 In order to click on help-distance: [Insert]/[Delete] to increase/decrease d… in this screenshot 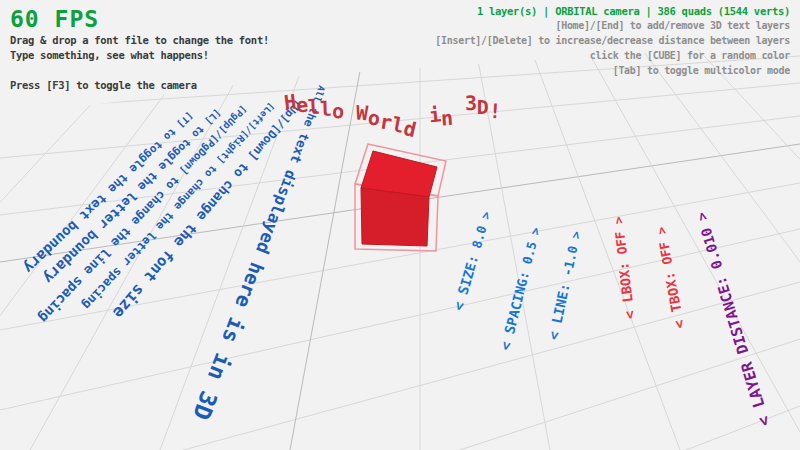, I will do `click(612, 42)`.